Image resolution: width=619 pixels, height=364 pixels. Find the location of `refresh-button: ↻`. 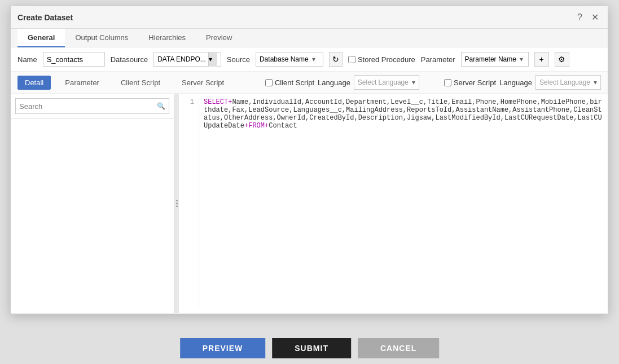

refresh-button: ↻ is located at coordinates (336, 59).